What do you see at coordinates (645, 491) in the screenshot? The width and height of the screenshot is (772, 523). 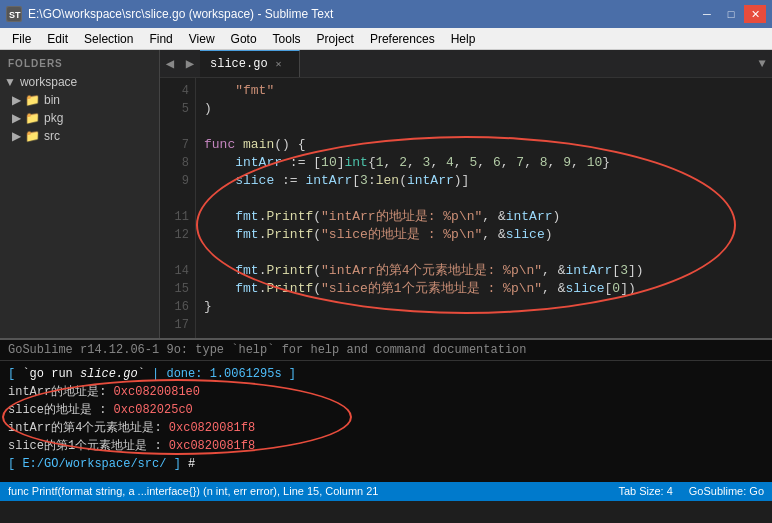 I see `status-tab-size: Tab Size: 4` at bounding box center [645, 491].